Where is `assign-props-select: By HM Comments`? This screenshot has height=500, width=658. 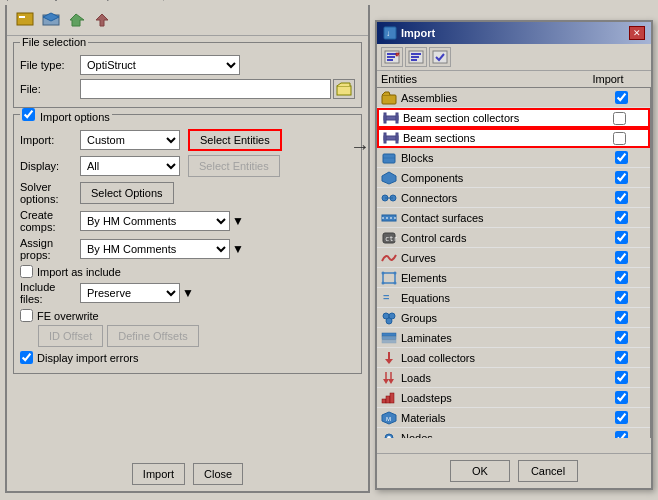 assign-props-select: By HM Comments is located at coordinates (155, 249).